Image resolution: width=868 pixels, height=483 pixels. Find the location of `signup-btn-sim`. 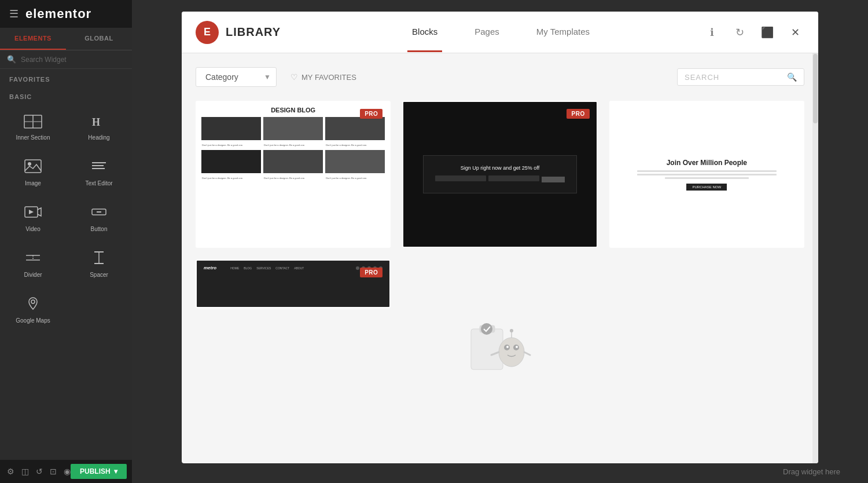

signup-btn-sim is located at coordinates (553, 180).